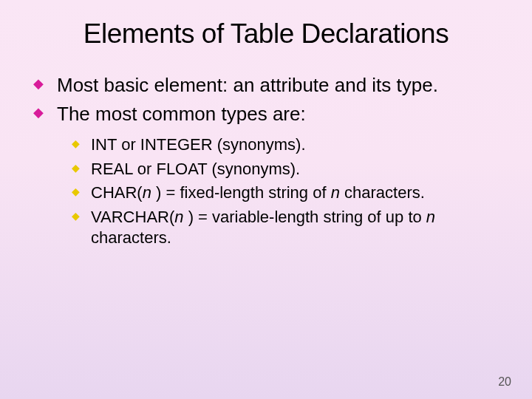 The height and width of the screenshot is (399, 532). What do you see at coordinates (266, 86) in the screenshot?
I see `bullet-item-1: Most basic element: an attribute and its…` at bounding box center [266, 86].